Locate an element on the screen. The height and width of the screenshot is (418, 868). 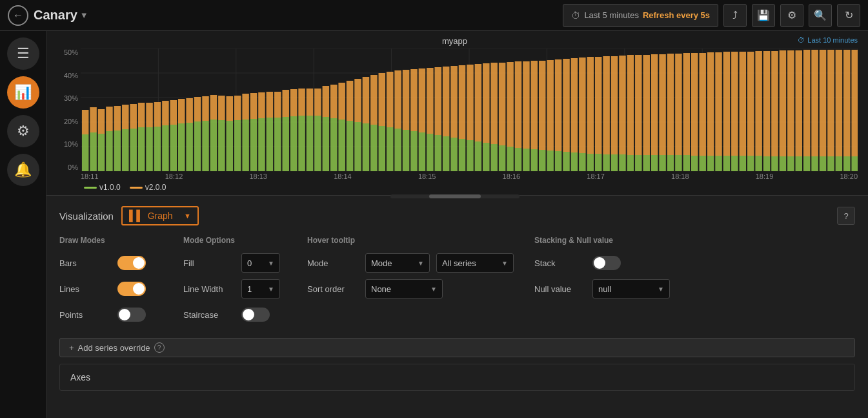
lines-toggle-thumb is located at coordinates (139, 289).